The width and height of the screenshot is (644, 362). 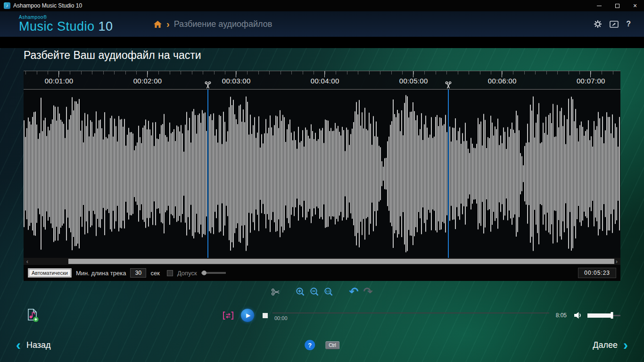 What do you see at coordinates (36, 345) in the screenshot?
I see `back-button: ‹ Назад` at bounding box center [36, 345].